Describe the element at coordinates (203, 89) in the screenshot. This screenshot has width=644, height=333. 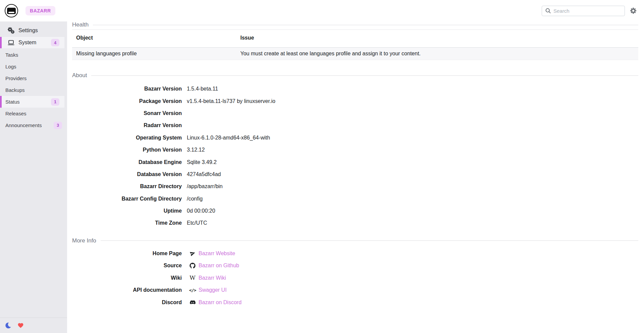
I see `about-value: 1.5.4-beta.11` at that location.